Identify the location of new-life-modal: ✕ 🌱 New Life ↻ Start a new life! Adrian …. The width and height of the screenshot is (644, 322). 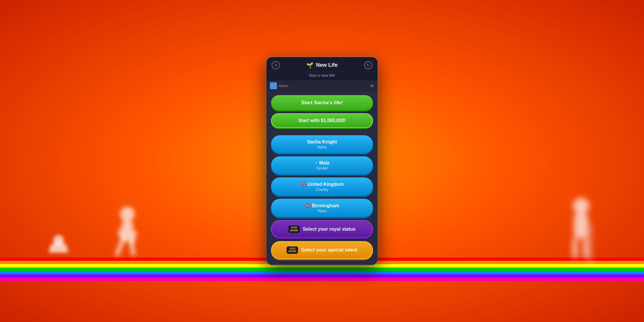
(322, 161).